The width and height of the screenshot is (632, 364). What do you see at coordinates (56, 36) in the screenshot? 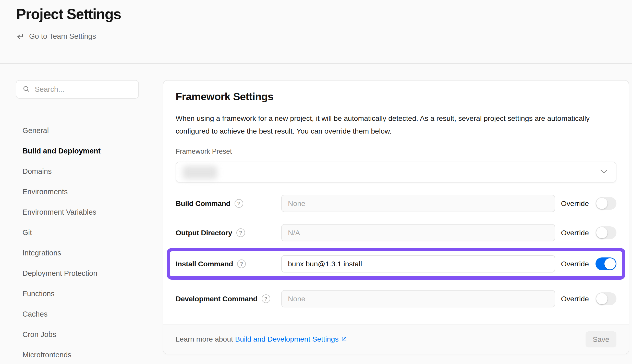
I see `go-to-team-settings-link: Go to Team Settings` at bounding box center [56, 36].